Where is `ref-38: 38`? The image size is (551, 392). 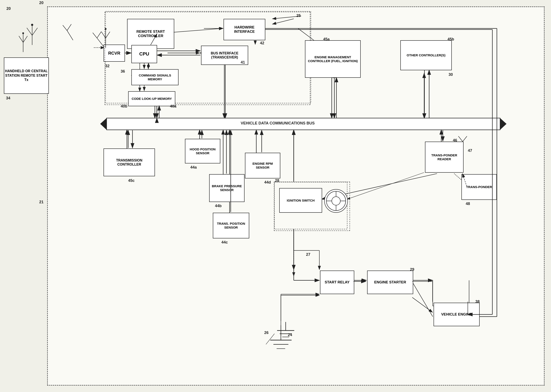
ref-38: 38 is located at coordinates (478, 302).